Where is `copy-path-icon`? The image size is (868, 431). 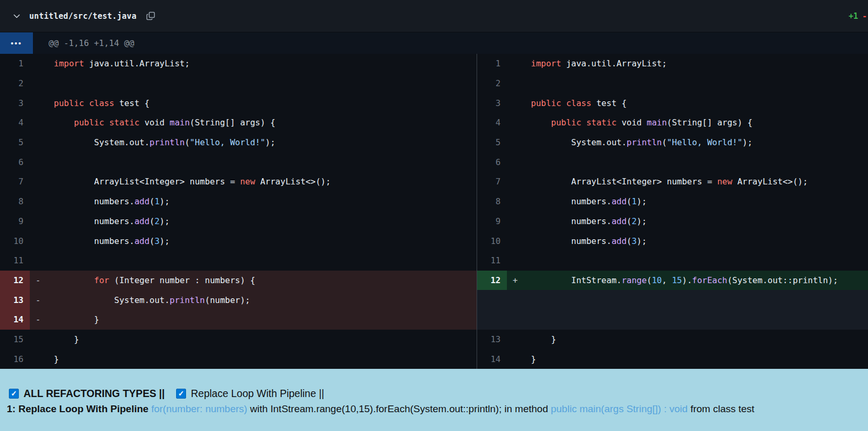 copy-path-icon is located at coordinates (151, 16).